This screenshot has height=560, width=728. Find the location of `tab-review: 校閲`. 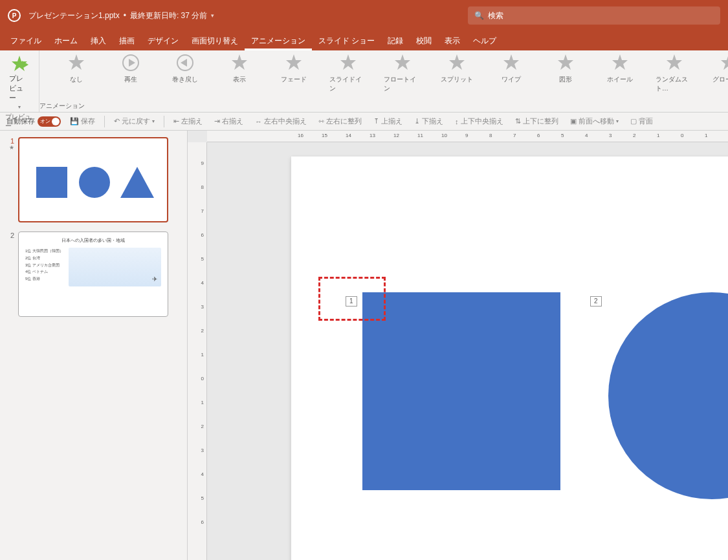

tab-review: 校閲 is located at coordinates (424, 41).